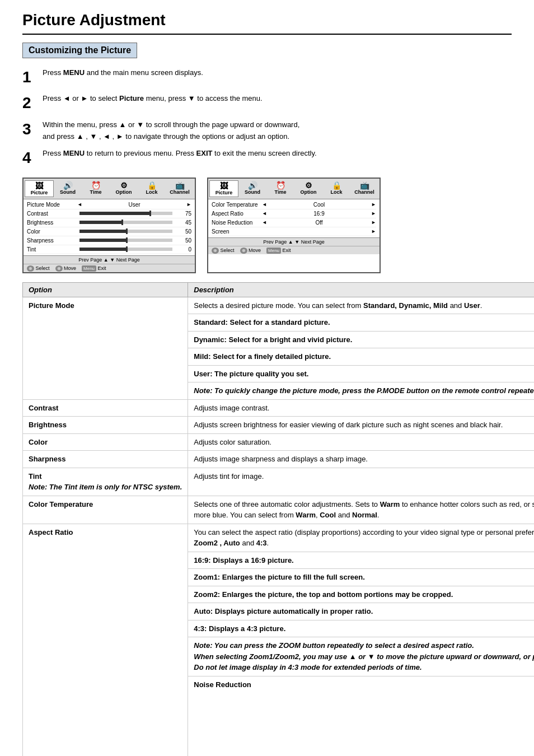 This screenshot has height=756, width=534. Describe the element at coordinates (361, 339) in the screenshot. I see `desc-picture-mode-3: Dynamic: Select for a bright and vivid p…` at that location.